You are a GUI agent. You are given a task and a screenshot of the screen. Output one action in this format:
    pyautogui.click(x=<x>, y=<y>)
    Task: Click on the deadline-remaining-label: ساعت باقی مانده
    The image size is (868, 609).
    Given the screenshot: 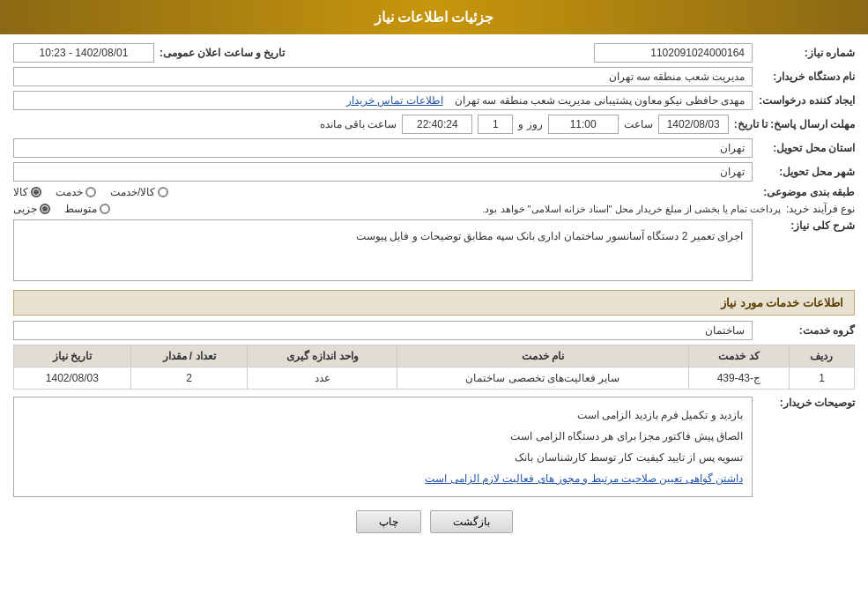 What is the action you would take?
    pyautogui.click(x=359, y=124)
    